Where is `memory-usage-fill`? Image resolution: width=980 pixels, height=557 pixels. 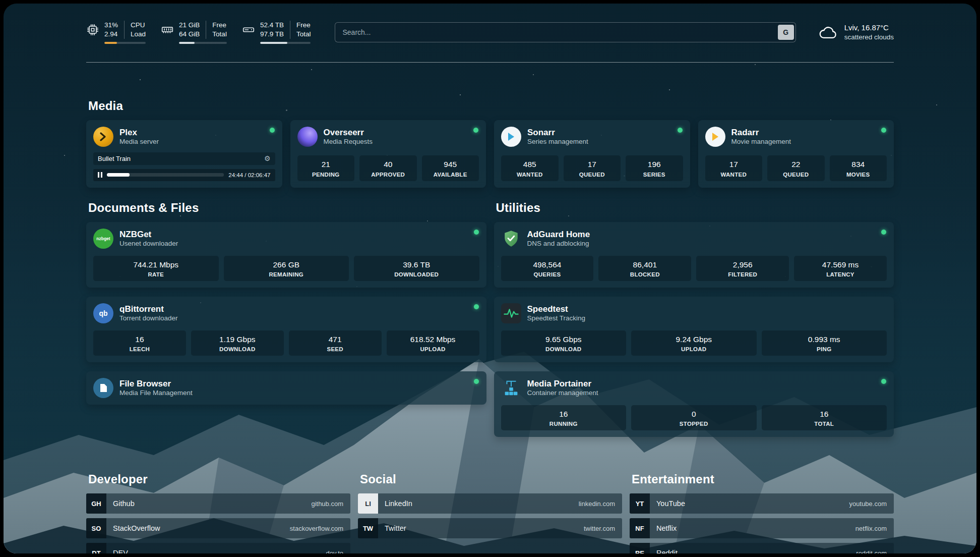
memory-usage-fill is located at coordinates (187, 43).